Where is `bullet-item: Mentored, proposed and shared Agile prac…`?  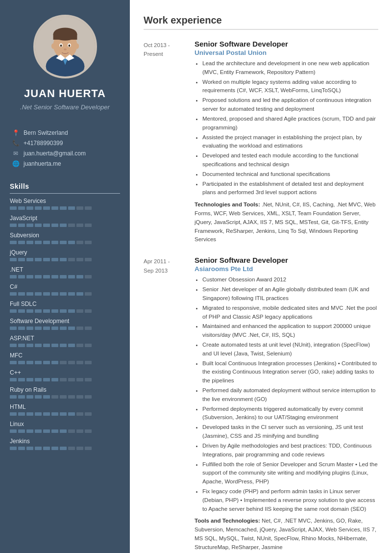 bullet-item: Mentored, proposed and shared Agile prac… is located at coordinates (290, 124).